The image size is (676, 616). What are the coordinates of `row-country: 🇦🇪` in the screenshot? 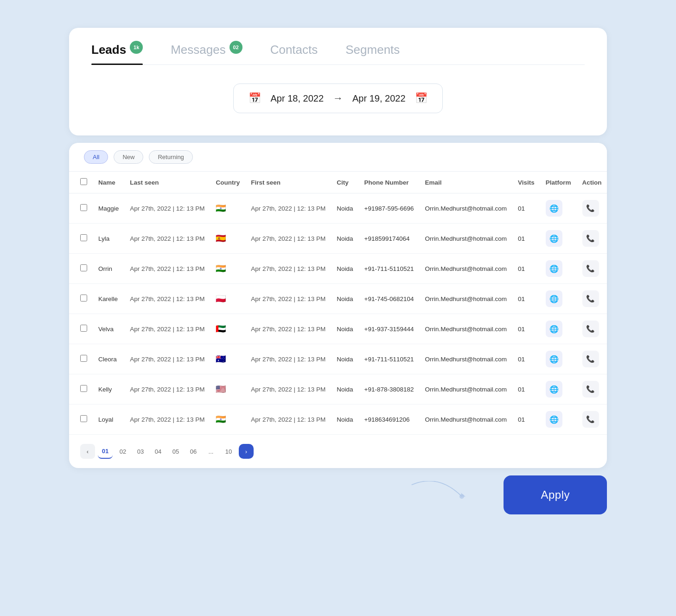 It's located at (228, 329).